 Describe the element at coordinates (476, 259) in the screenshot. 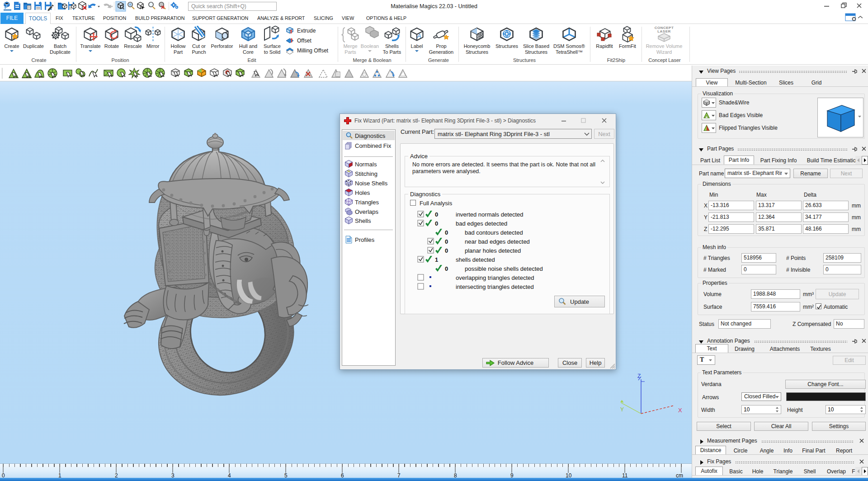

I see `svg-text: shells detected` at that location.